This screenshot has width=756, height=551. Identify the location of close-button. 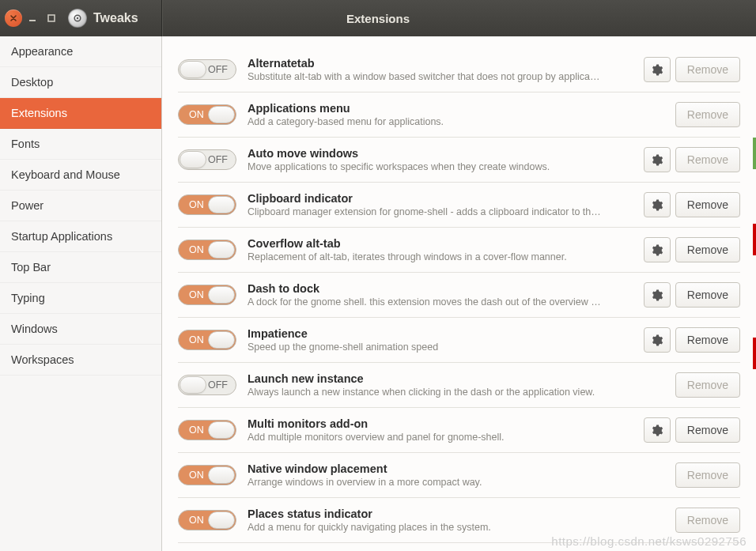
(13, 18).